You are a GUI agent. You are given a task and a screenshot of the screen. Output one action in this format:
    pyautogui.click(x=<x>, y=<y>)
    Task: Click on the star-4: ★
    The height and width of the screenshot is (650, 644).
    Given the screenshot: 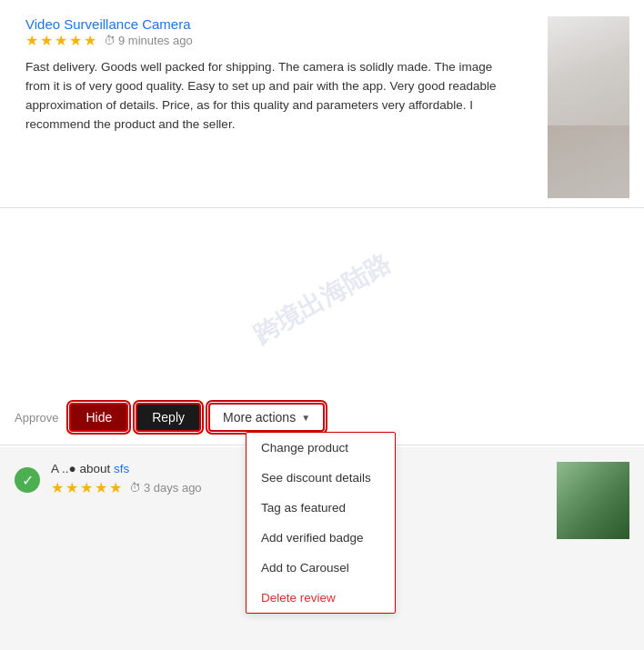 What is the action you would take?
    pyautogui.click(x=75, y=40)
    